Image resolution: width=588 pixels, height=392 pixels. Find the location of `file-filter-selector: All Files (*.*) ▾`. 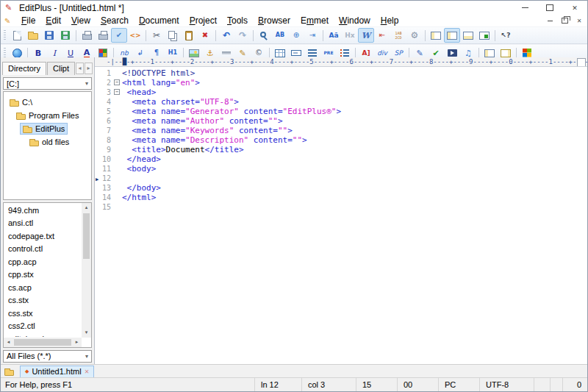

file-filter-selector: All Files (*.*) ▾ is located at coordinates (47, 356).